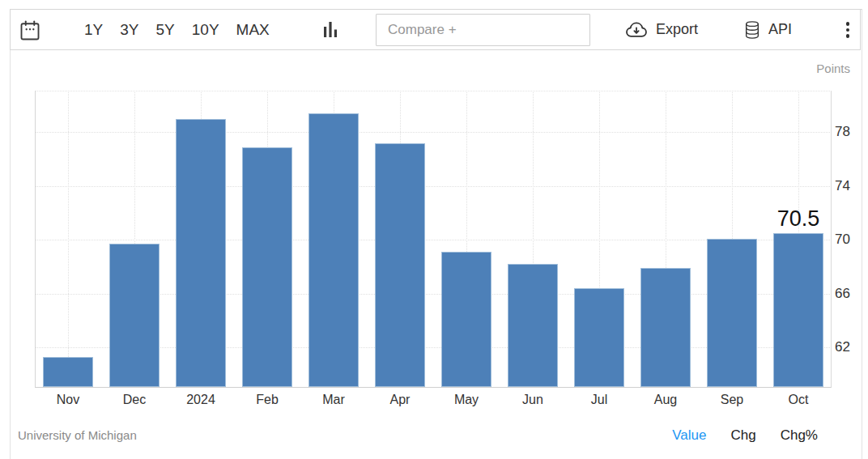 This screenshot has height=459, width=868. I want to click on api-label: API, so click(781, 29).